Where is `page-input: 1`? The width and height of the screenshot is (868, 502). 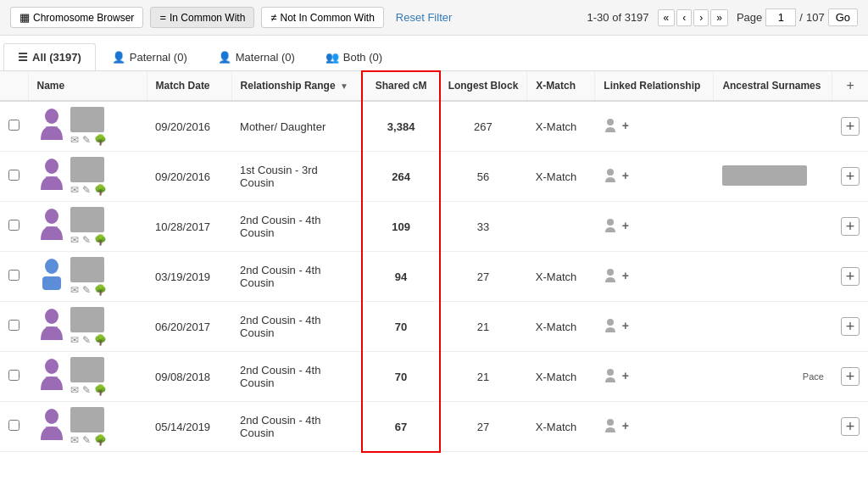 page-input: 1 is located at coordinates (781, 17).